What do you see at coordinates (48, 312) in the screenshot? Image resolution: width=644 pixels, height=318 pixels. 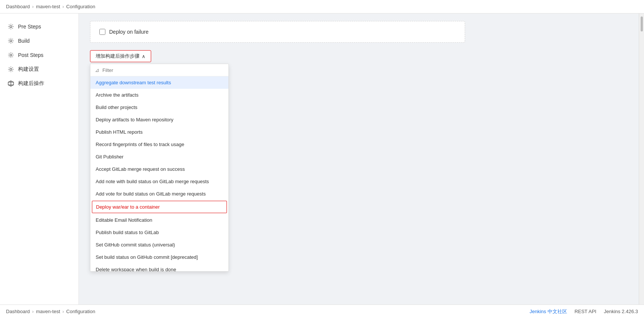 I see `footer-breadcrumb-maven: maven-test` at bounding box center [48, 312].